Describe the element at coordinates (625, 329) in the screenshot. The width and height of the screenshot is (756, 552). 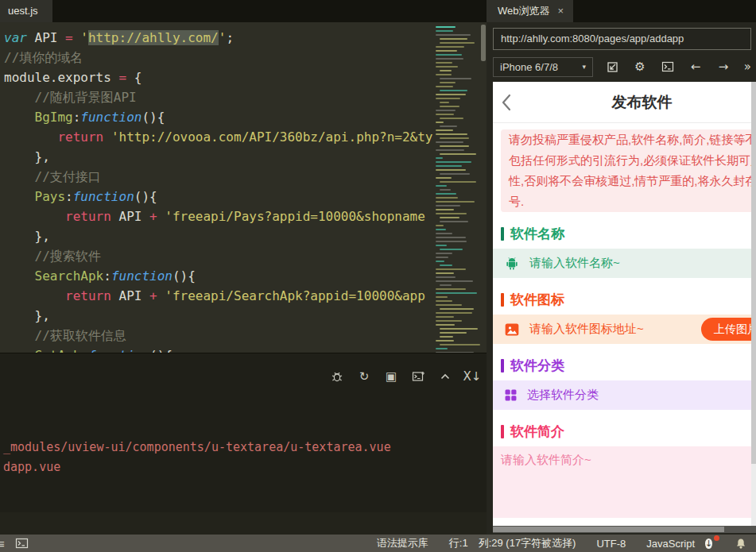
I see `app-icon-url-input: 请输入软件图标地址~ 上传图片` at that location.